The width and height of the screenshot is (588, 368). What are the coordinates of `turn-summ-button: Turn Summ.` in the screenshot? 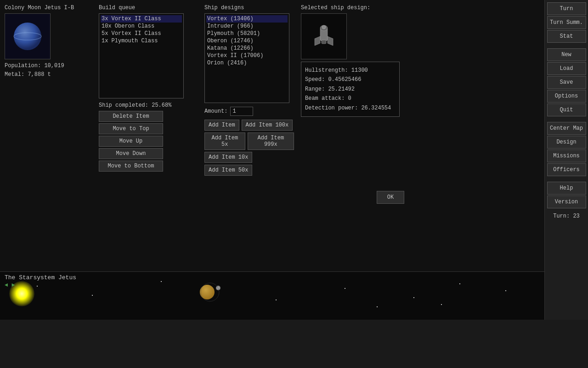 It's located at (567, 23).